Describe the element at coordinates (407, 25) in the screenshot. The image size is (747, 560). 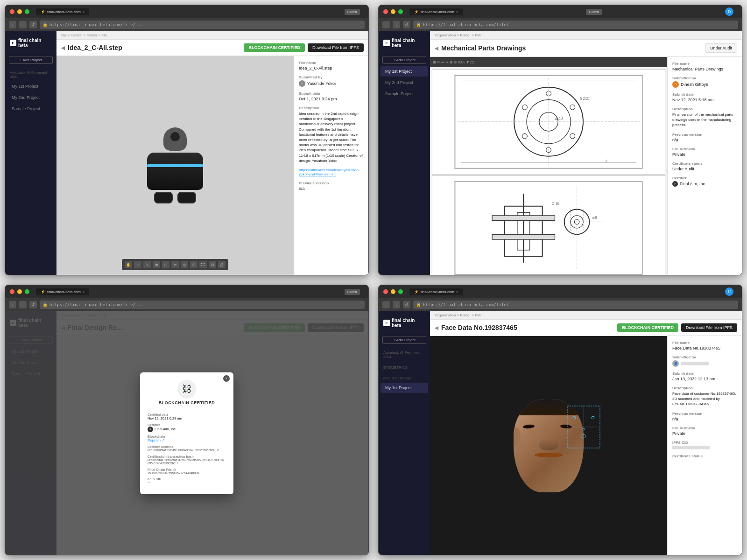
I see `reload-button-2: ↺` at that location.